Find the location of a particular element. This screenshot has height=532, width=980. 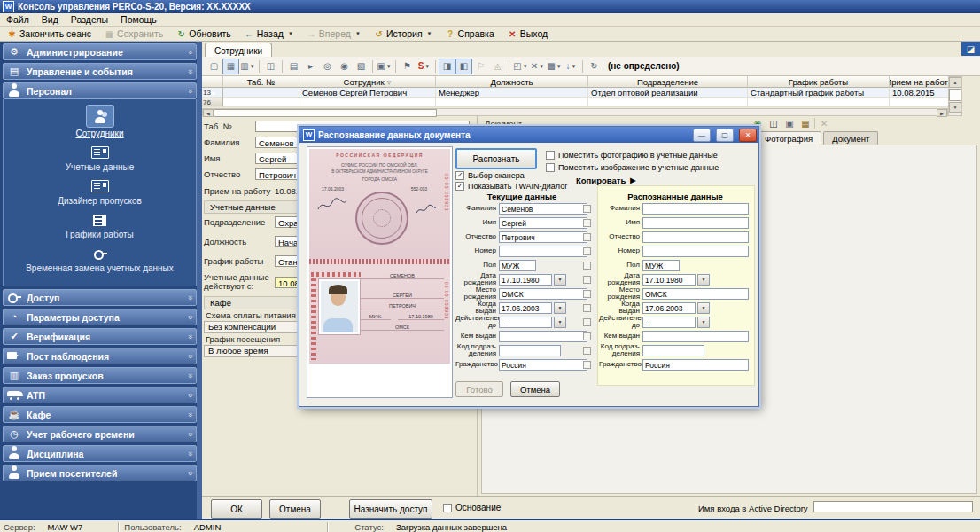

history-view-icon: S▼ is located at coordinates (424, 66).